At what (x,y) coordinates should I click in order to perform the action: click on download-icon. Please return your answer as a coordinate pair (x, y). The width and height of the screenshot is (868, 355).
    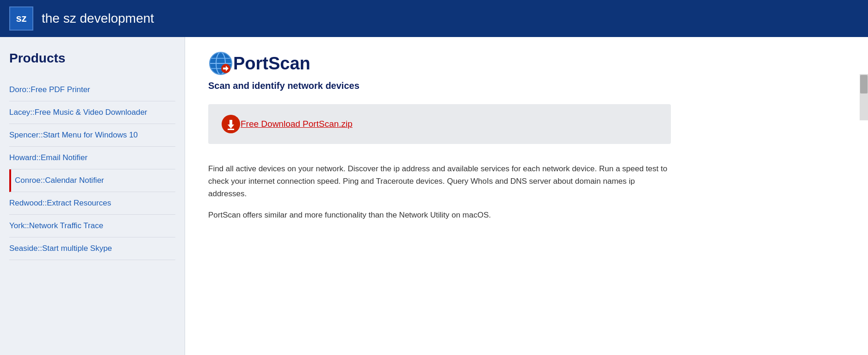
    Looking at the image, I should click on (231, 124).